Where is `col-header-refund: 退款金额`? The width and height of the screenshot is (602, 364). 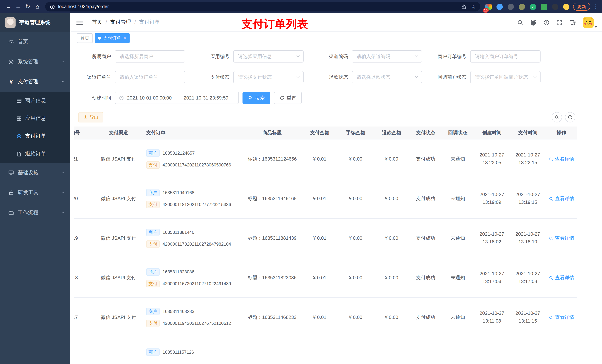 col-header-refund: 退款金额 is located at coordinates (391, 133).